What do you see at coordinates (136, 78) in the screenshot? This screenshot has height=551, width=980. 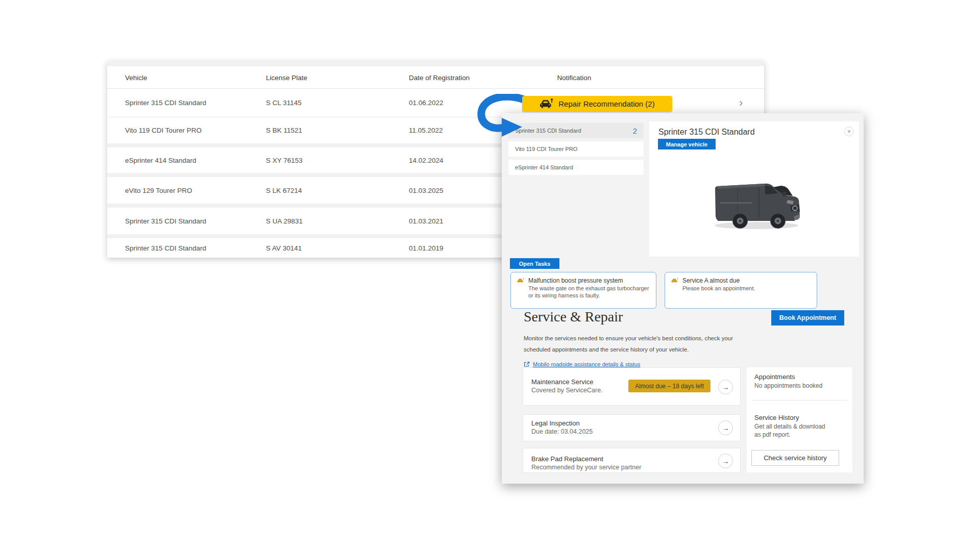 I see `column-header-vehicle: Vehicle` at bounding box center [136, 78].